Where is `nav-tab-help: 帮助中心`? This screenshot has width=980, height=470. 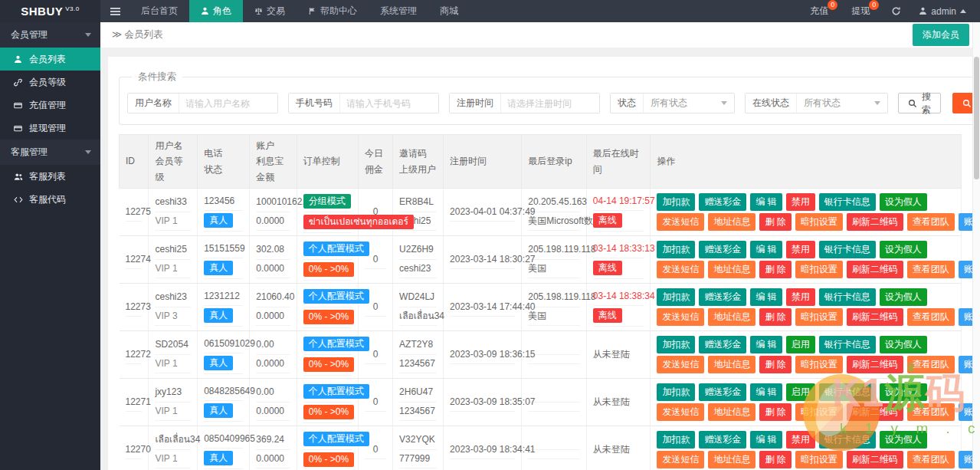 nav-tab-help: 帮助中心 is located at coordinates (333, 11).